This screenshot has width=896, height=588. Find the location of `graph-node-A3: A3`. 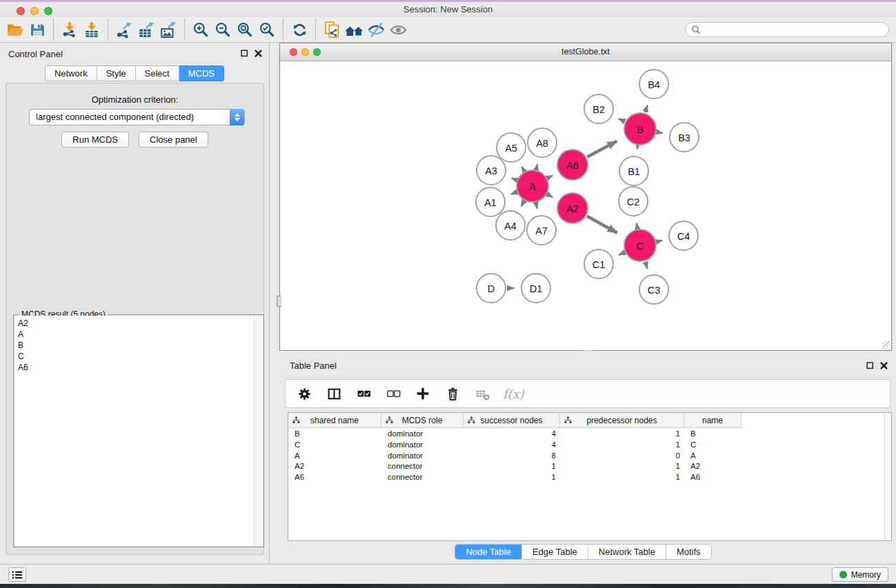

graph-node-A3: A3 is located at coordinates (491, 170).